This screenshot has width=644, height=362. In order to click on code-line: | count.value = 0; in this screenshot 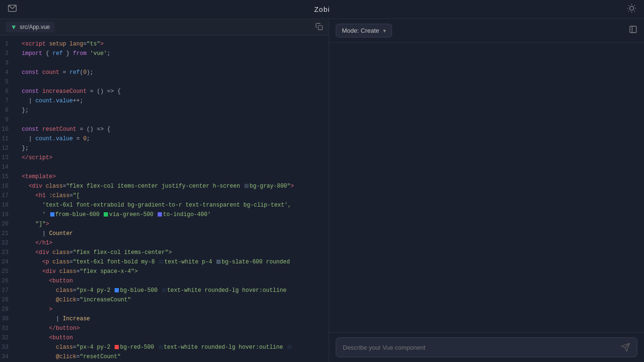, I will do `click(175, 139)`.